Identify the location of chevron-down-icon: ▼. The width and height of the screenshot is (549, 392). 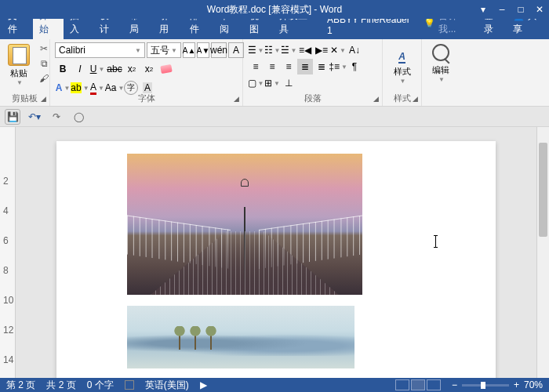
(20, 83).